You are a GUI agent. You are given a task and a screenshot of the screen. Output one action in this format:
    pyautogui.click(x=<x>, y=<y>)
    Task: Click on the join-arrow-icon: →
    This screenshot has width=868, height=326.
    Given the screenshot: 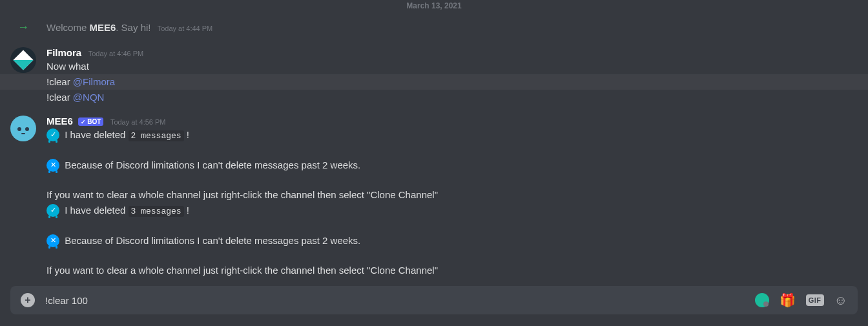 What is the action you would take?
    pyautogui.click(x=23, y=27)
    